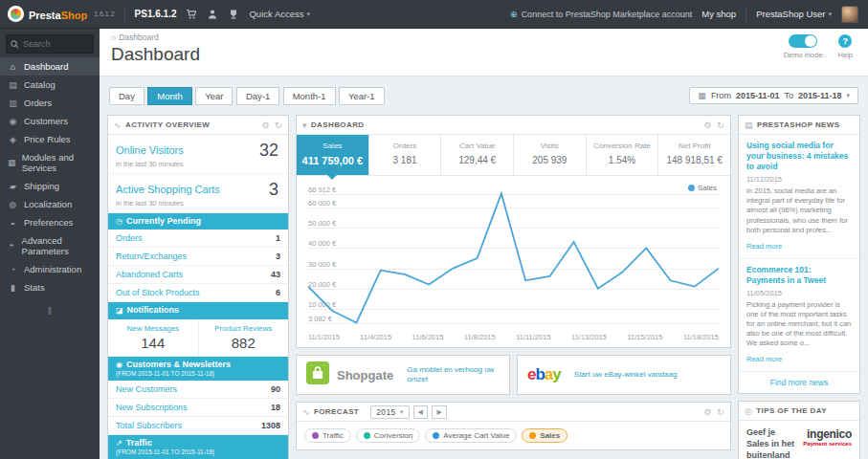 This screenshot has width=868, height=459. Describe the element at coordinates (478, 155) in the screenshot. I see `kpi-cart-value: Cart Value129,44 €` at that location.